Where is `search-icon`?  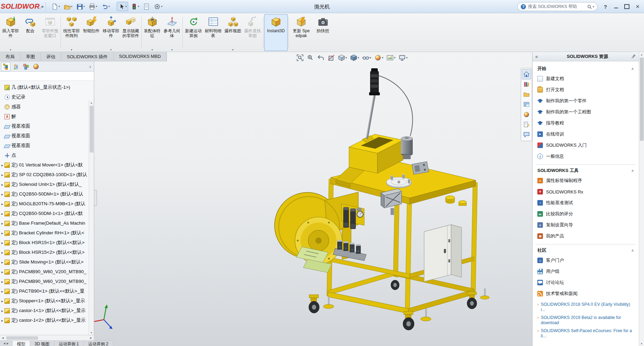
search-icon is located at coordinates (591, 7).